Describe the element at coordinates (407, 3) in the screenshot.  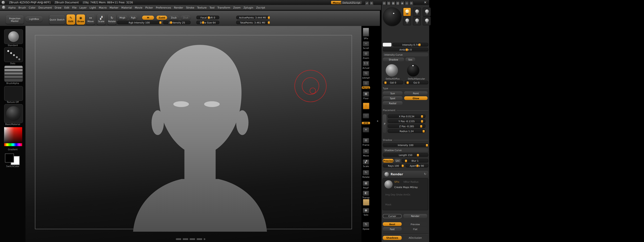
I see `tray-circle2-icon: ◎` at that location.